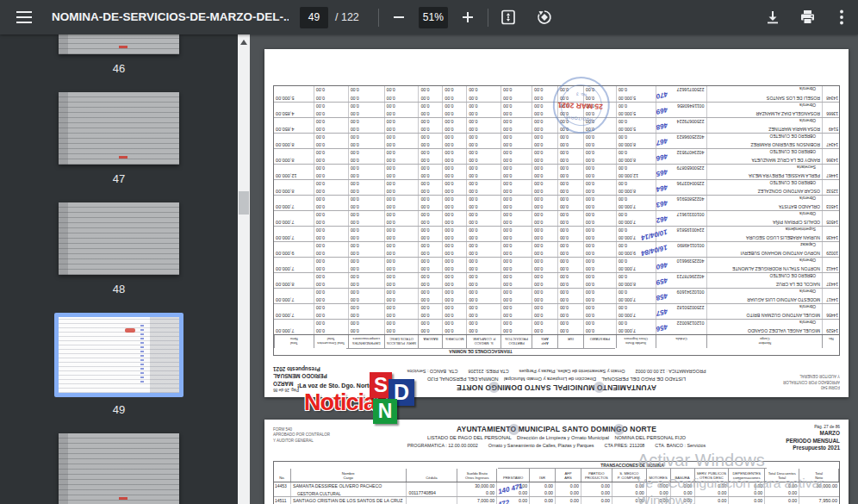  What do you see at coordinates (24, 17) in the screenshot?
I see `hamburger-icon` at bounding box center [24, 17].